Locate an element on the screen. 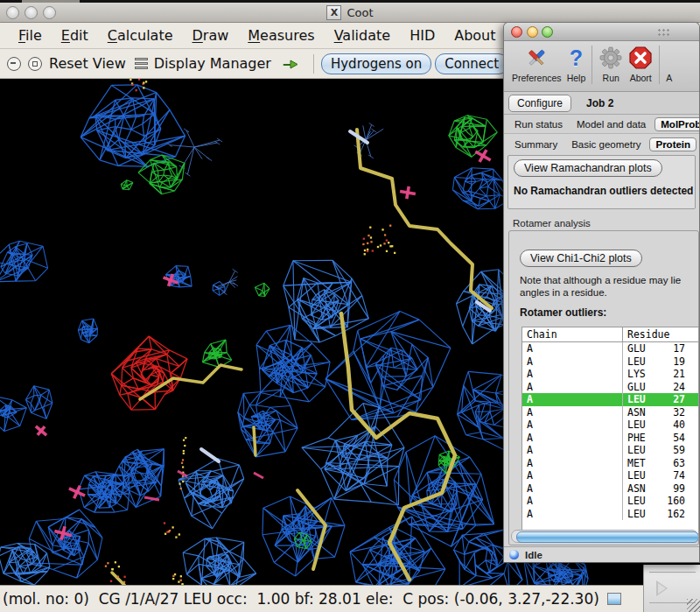 The height and width of the screenshot is (612, 700). col-chain: Chain is located at coordinates (572, 334).